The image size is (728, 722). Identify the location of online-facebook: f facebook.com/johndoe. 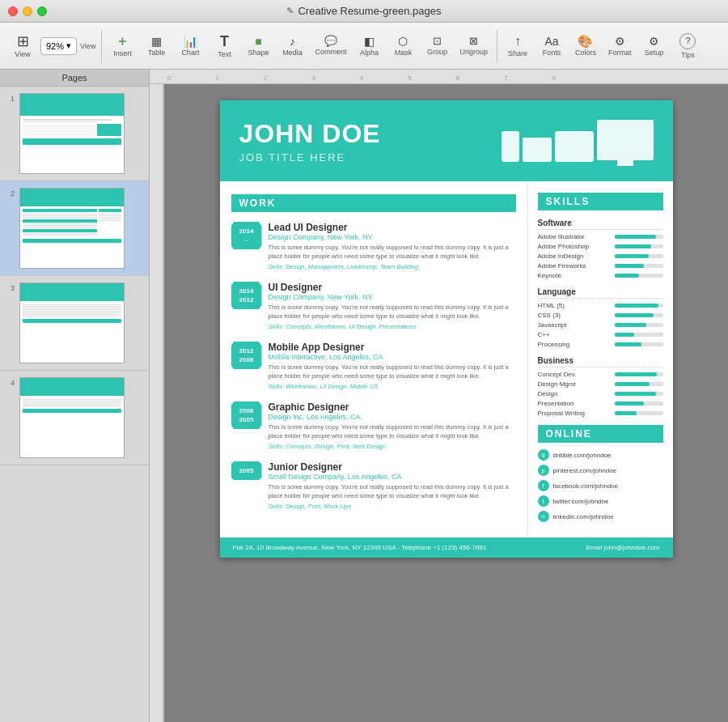
(600, 486).